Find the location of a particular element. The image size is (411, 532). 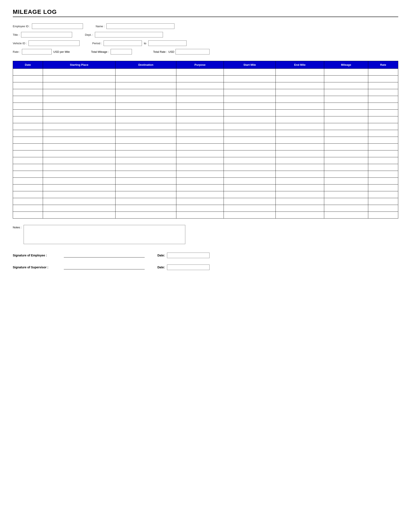

period-from-input is located at coordinates (123, 43).